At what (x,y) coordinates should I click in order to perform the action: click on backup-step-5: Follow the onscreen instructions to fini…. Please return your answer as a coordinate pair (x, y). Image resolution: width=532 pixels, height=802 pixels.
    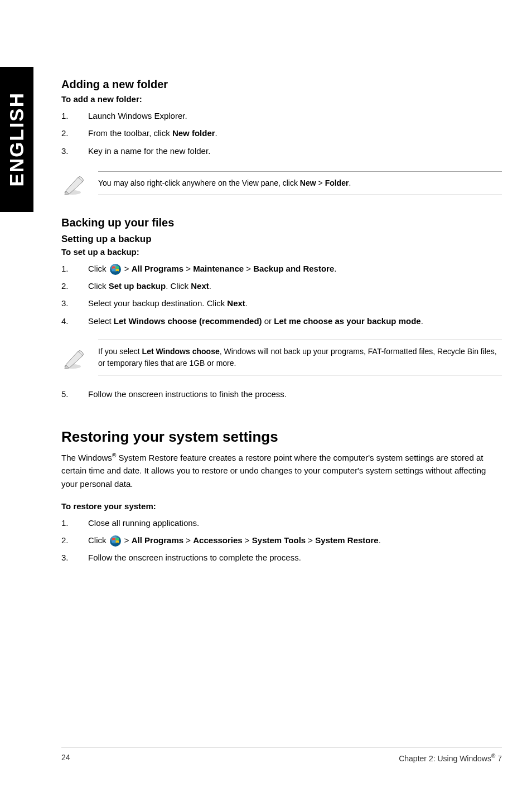
    Looking at the image, I should click on (282, 394).